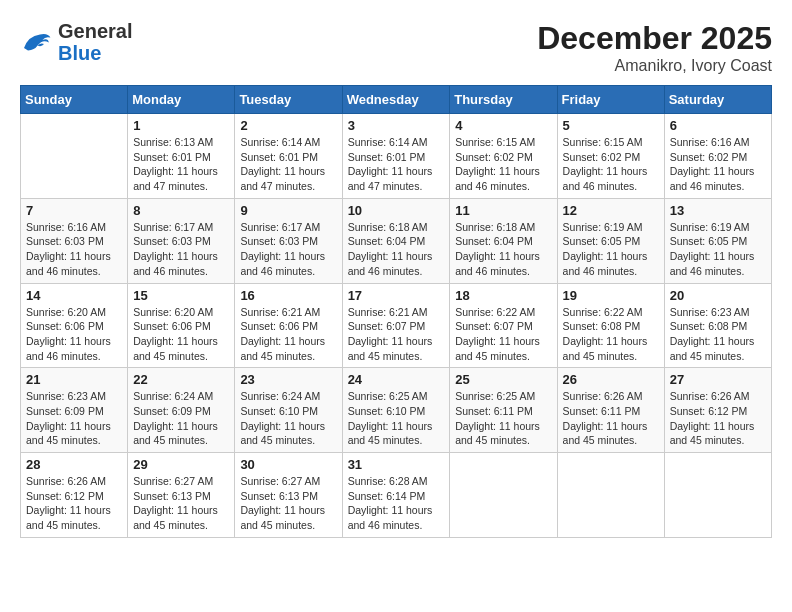 Image resolution: width=792 pixels, height=612 pixels. What do you see at coordinates (288, 210) in the screenshot?
I see `day-number: 9` at bounding box center [288, 210].